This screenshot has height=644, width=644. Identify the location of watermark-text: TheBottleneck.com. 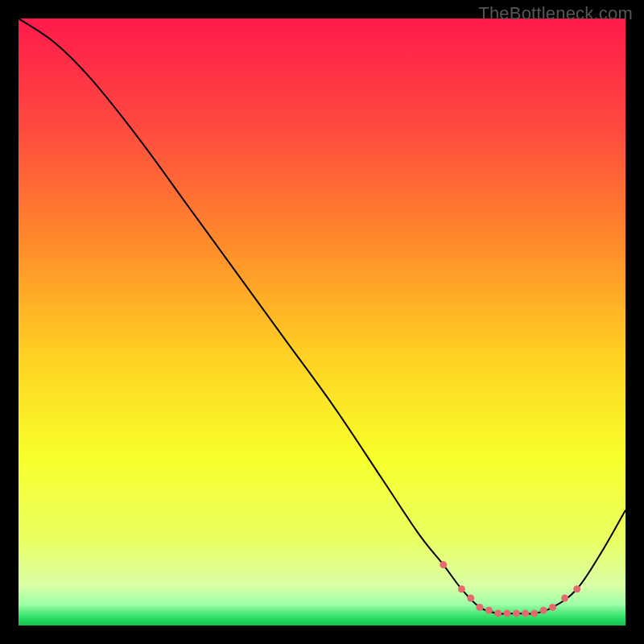
(555, 14).